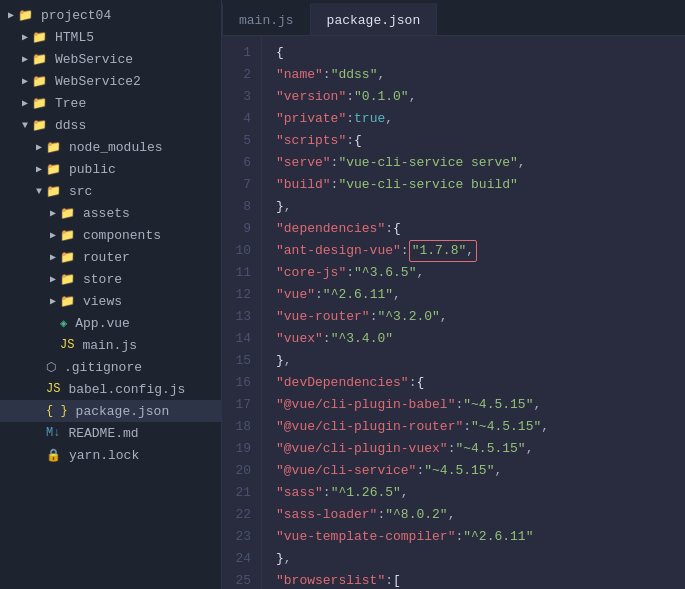 Image resolution: width=685 pixels, height=589 pixels. What do you see at coordinates (70, 104) in the screenshot?
I see `tree-item-label: Tree` at bounding box center [70, 104].